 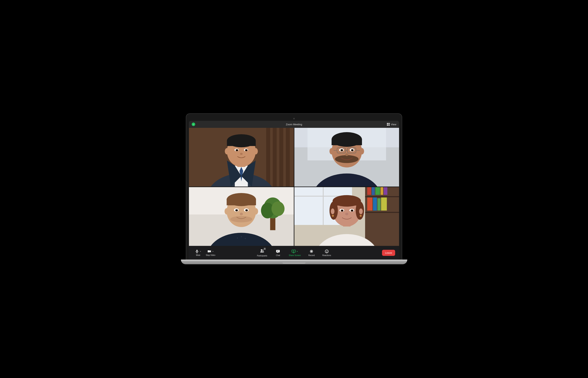 I want to click on toolbar-left-group: ▲ Mute ▲ Stop Video, so click(x=205, y=253).